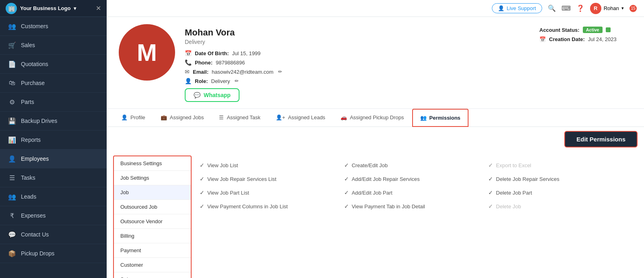 The image size is (644, 278). I want to click on sidebar-item-label: Tasks, so click(28, 178).